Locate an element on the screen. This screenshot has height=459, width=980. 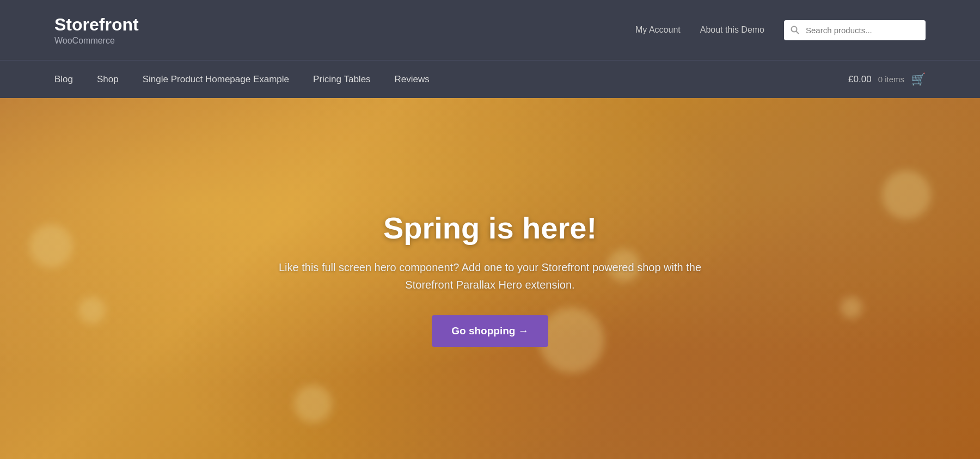
search-icon is located at coordinates (795, 30).